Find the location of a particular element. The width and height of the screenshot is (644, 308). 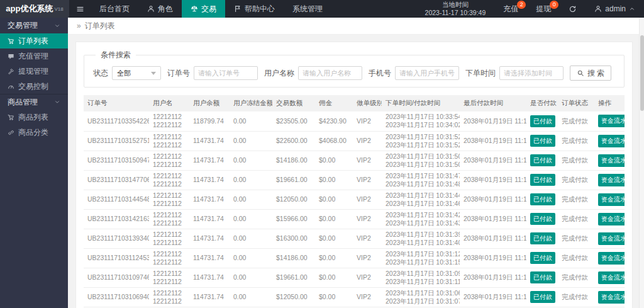

nav-item-trade: 交易 is located at coordinates (204, 9).